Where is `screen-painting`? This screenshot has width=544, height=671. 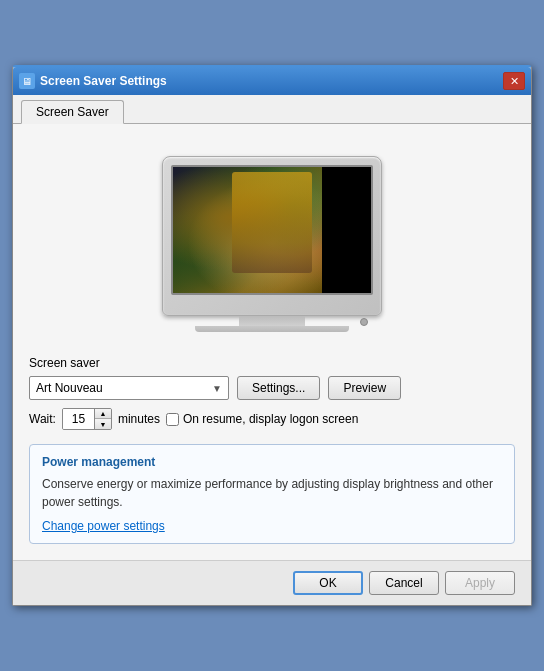
screen-painting is located at coordinates (272, 230).